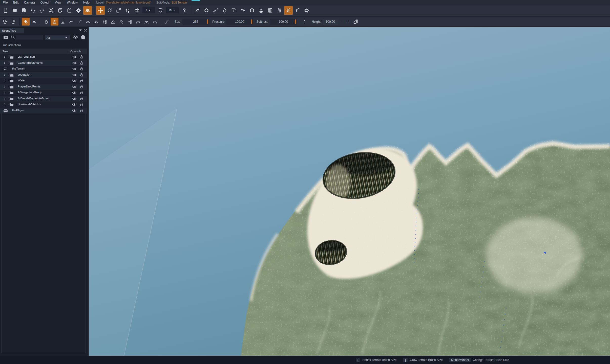 This screenshot has height=364, width=610. Describe the element at coordinates (80, 31) in the screenshot. I see `panel-collapse-button` at that location.